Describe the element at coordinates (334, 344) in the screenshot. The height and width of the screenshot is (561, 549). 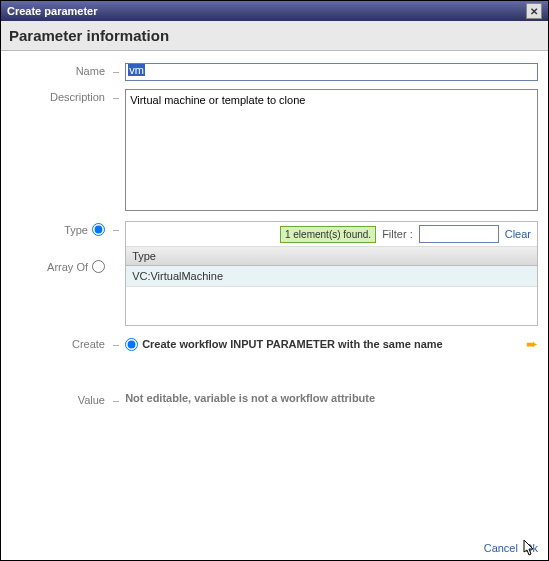
I see `create-option-label: Create workflow INPUT PARAMETER with the…` at that location.